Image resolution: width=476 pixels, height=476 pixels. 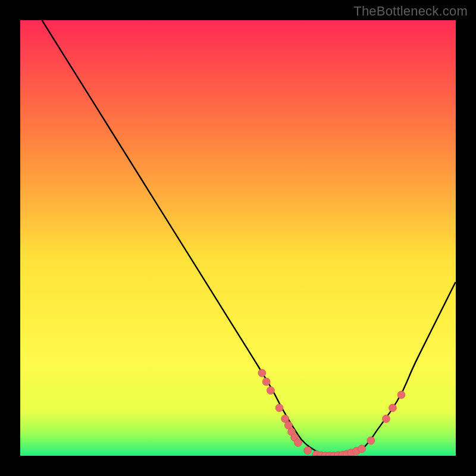 I want to click on watermark-text: TheBottleneck.com, so click(x=411, y=11).